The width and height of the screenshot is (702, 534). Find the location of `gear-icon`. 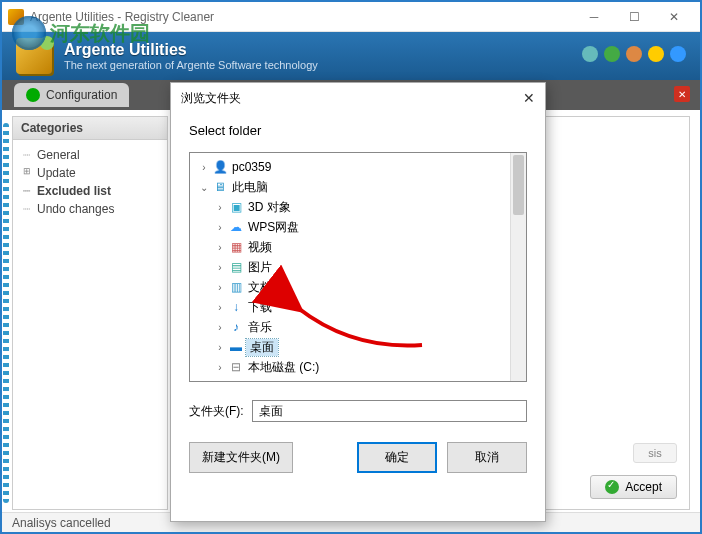

gear-icon is located at coordinates (33, 95).